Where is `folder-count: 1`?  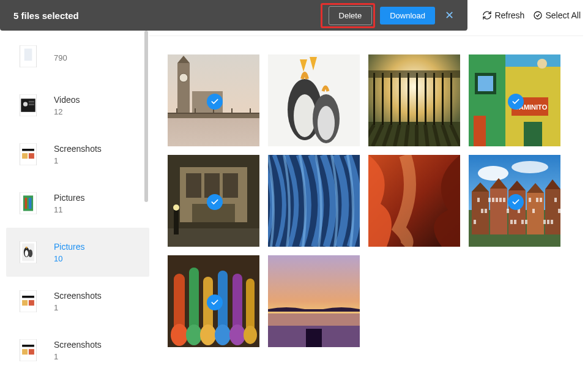
folder-count: 1 is located at coordinates (78, 356).